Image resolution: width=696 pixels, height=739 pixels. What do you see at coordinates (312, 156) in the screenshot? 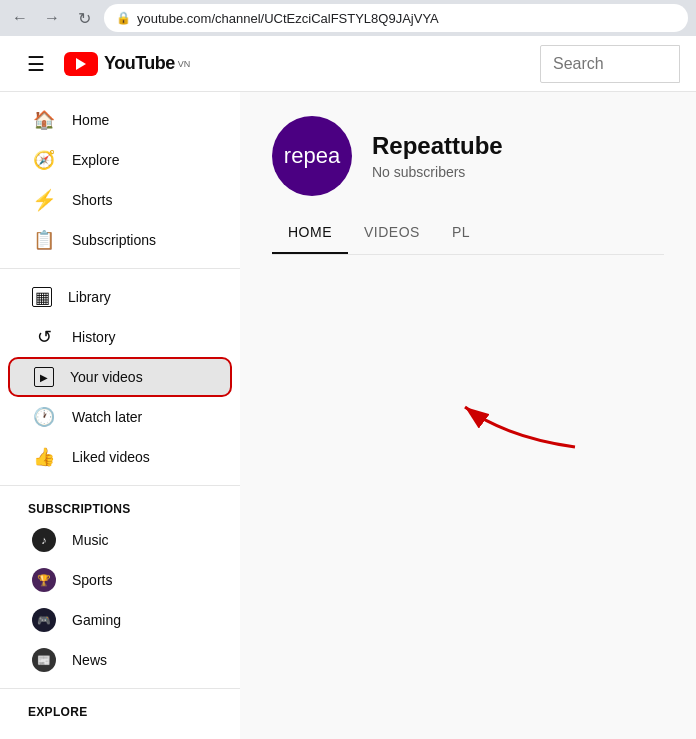
I see `channel-avatar-text: repea` at bounding box center [312, 156].